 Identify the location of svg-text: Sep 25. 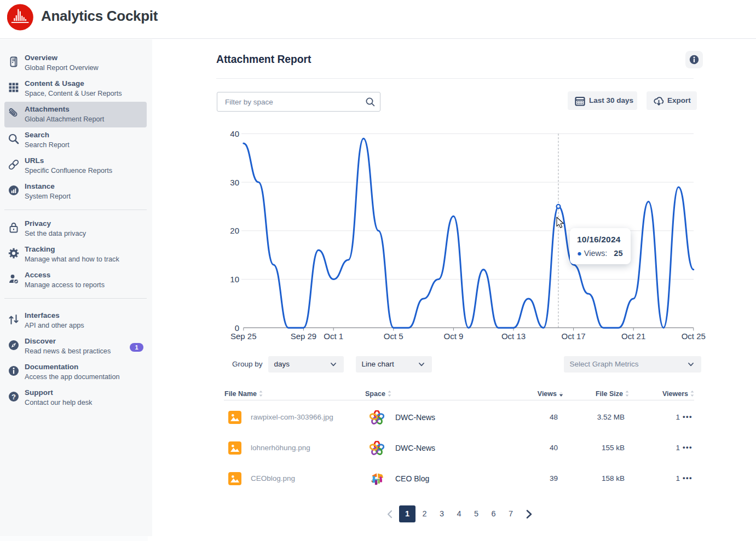
(244, 336).